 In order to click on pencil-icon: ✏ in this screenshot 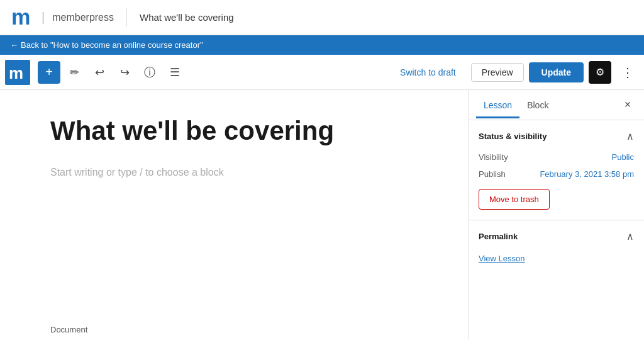, I will do `click(74, 72)`.